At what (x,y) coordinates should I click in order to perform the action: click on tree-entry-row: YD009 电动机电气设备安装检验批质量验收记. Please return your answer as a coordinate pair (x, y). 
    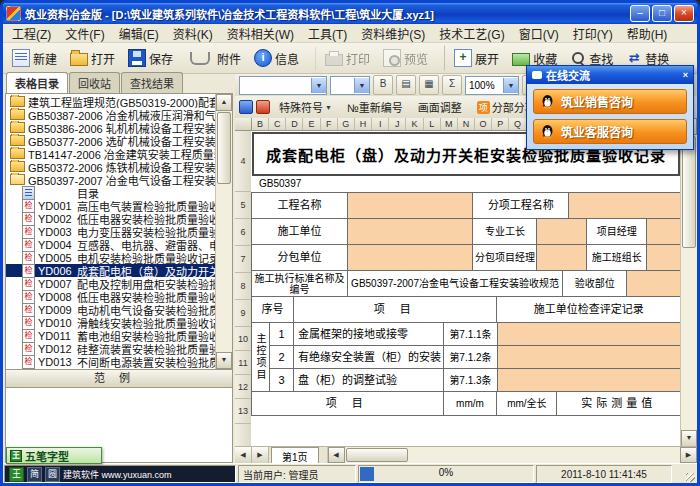
    Looking at the image, I should click on (111, 310).